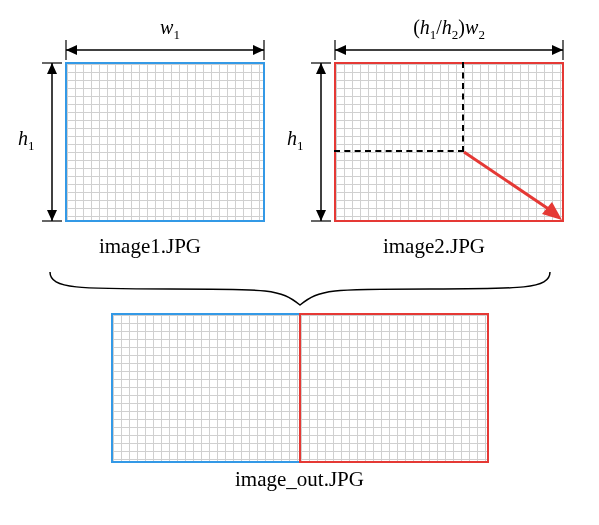  What do you see at coordinates (321, 142) in the screenshot?
I see `dim-arrow-left-right` at bounding box center [321, 142].